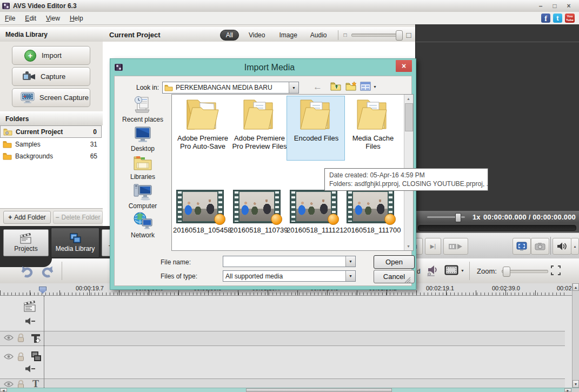 Image resolution: width=579 pixels, height=392 pixels. Describe the element at coordinates (336, 87) in the screenshot. I see `up-folder-icon` at that location.